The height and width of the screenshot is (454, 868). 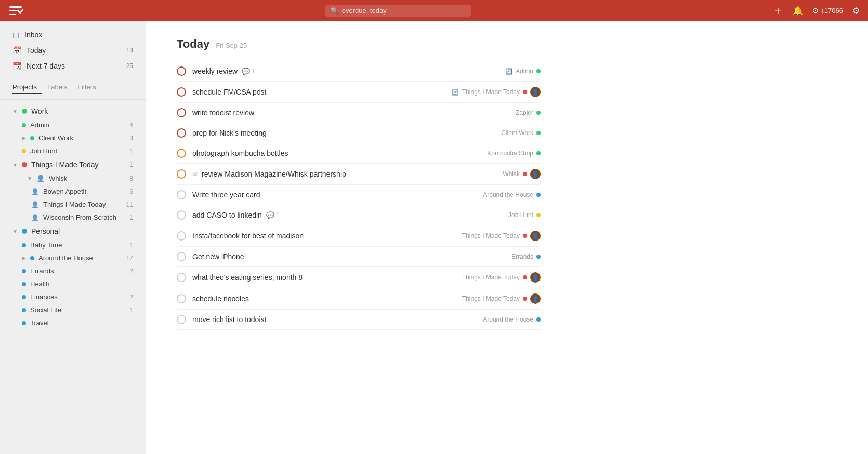 What do you see at coordinates (798, 10) in the screenshot?
I see `bell-icon: 🔔` at bounding box center [798, 10].